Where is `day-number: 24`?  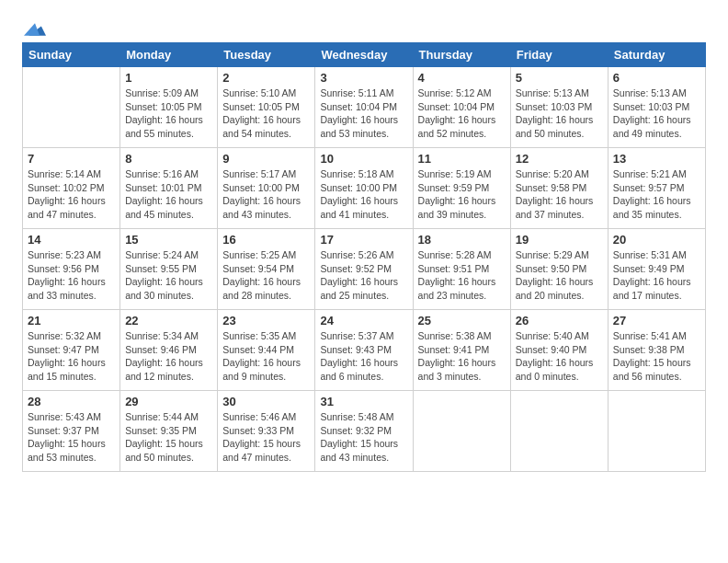 day-number: 24 is located at coordinates (364, 320).